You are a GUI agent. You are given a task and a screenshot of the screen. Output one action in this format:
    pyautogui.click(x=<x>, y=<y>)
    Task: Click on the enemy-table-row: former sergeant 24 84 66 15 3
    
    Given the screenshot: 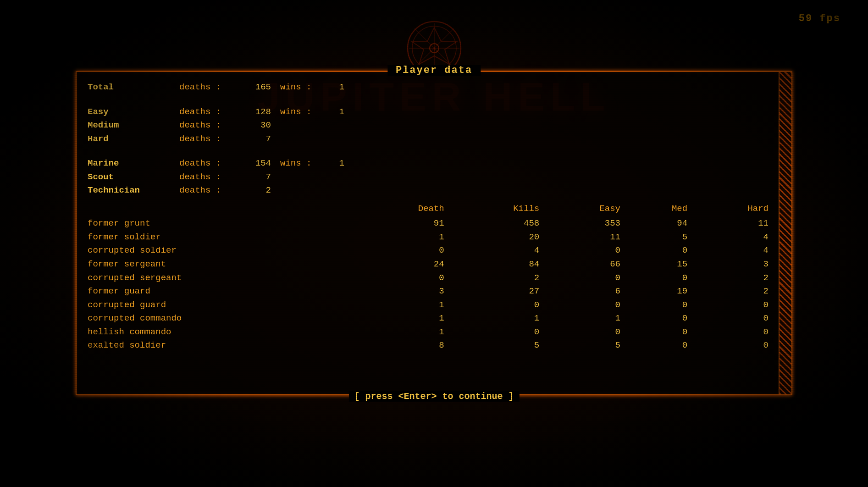 What is the action you would take?
    pyautogui.click(x=430, y=265)
    